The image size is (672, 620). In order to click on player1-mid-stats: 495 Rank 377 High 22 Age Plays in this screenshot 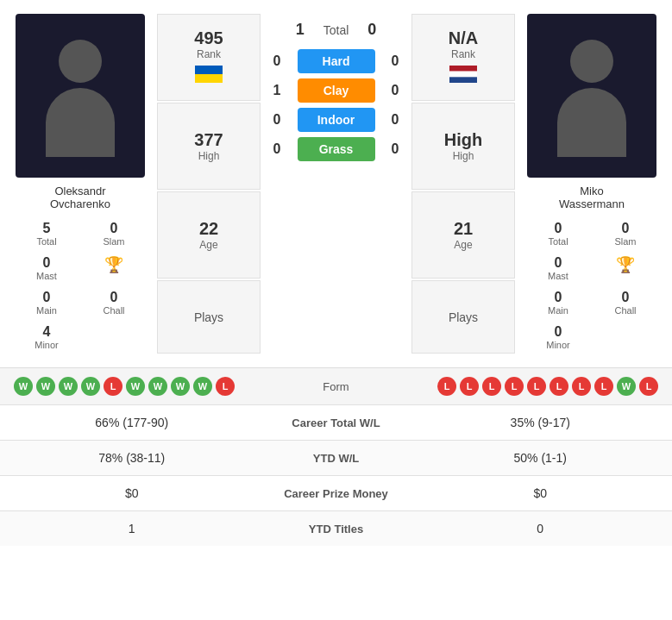, I will do `click(209, 184)`.